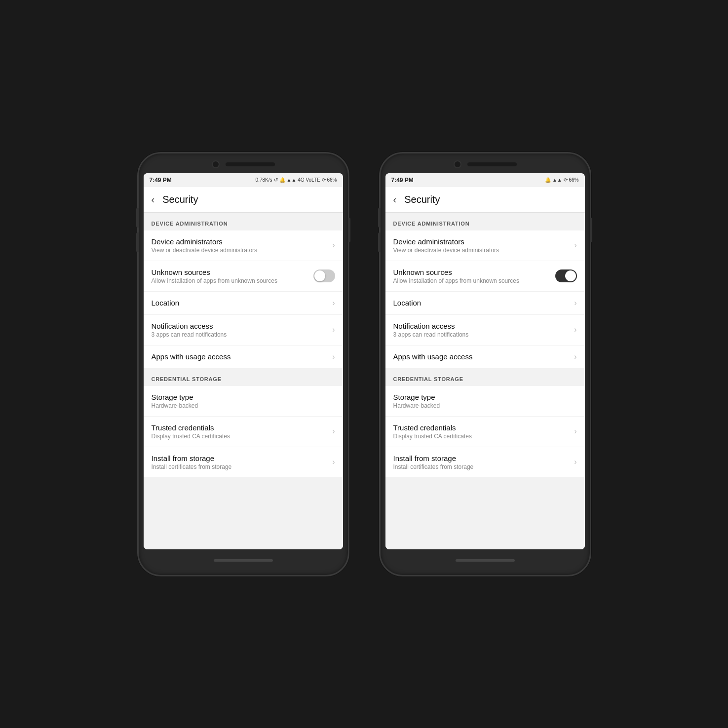 This screenshot has height=728, width=728. Describe the element at coordinates (485, 381) in the screenshot. I see `settings-list-2: DEVICE ADMINISTRATION Device administrat…` at that location.